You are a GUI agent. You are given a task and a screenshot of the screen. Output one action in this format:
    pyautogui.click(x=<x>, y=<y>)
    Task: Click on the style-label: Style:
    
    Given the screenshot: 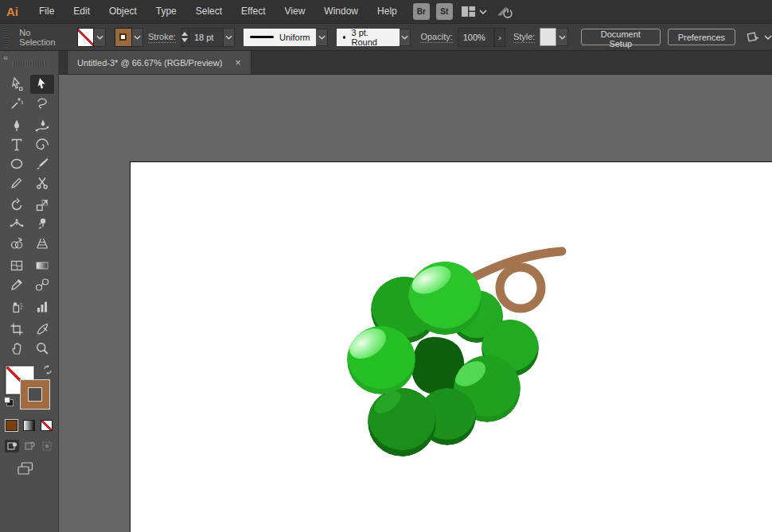 What is the action you would take?
    pyautogui.click(x=524, y=37)
    